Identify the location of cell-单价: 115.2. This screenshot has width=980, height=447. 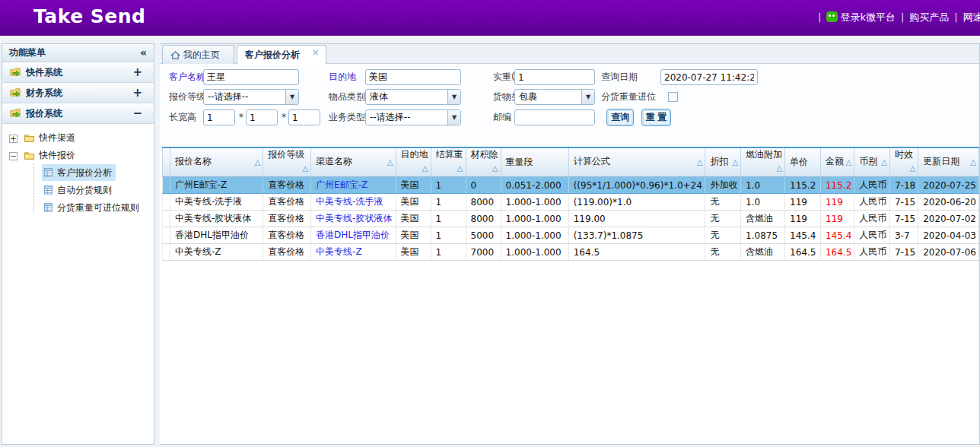
(803, 185).